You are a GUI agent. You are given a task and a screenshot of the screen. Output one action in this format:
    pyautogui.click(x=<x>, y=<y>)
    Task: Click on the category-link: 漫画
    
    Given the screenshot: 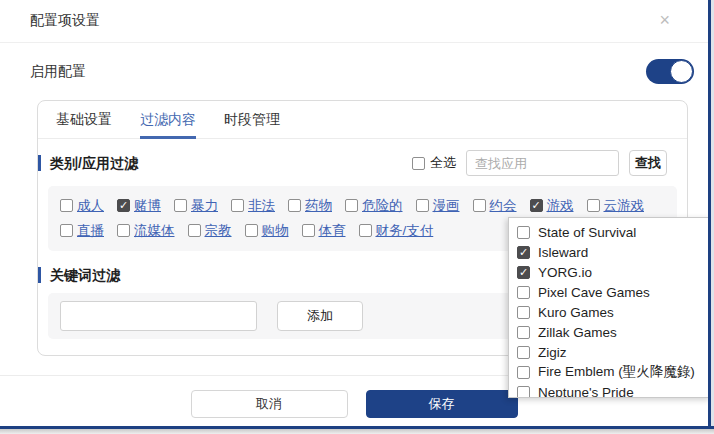 What is the action you would take?
    pyautogui.click(x=446, y=206)
    